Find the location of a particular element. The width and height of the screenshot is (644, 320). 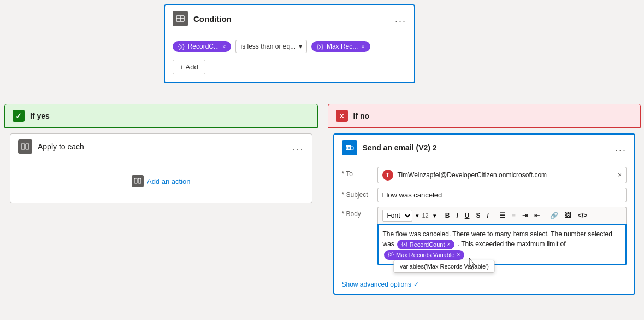

to-label: * To is located at coordinates (357, 172).